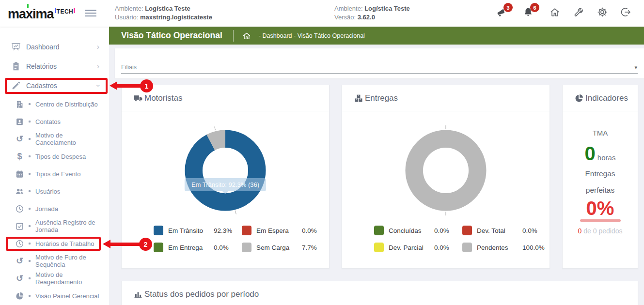  I want to click on entregas-perfeitas-percent: 0%, so click(600, 208).